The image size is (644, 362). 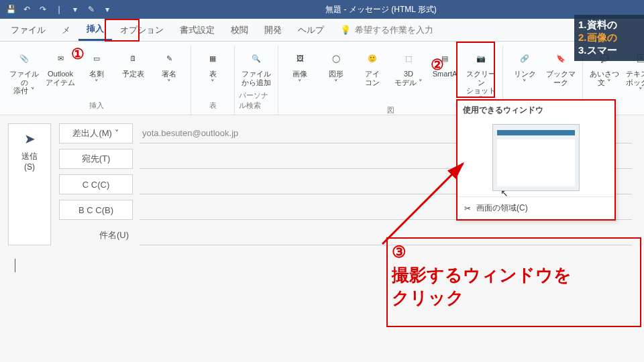 What do you see at coordinates (11, 9) in the screenshot?
I see `save-icon: 💾` at bounding box center [11, 9].